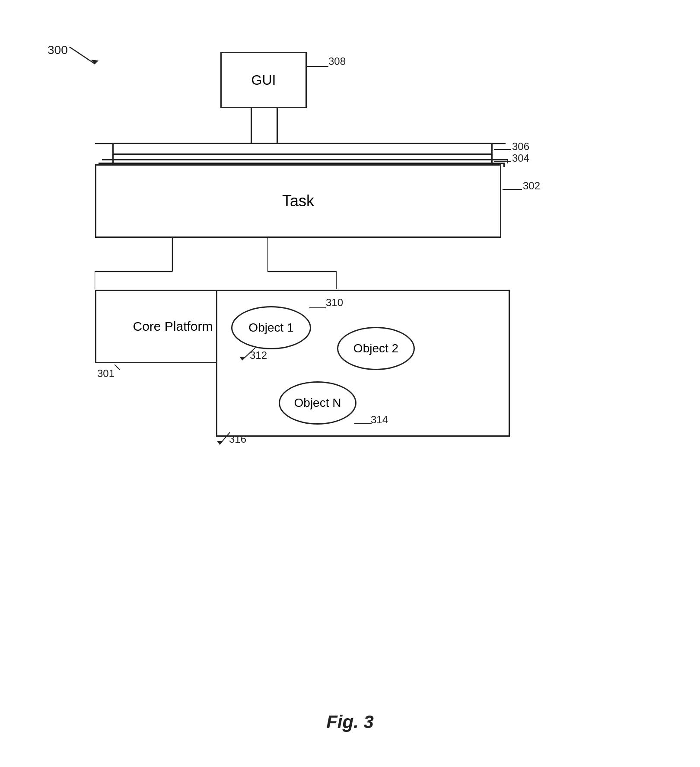 The height and width of the screenshot is (767, 700). Describe the element at coordinates (521, 147) in the screenshot. I see `ref-label-306: 306` at that location.